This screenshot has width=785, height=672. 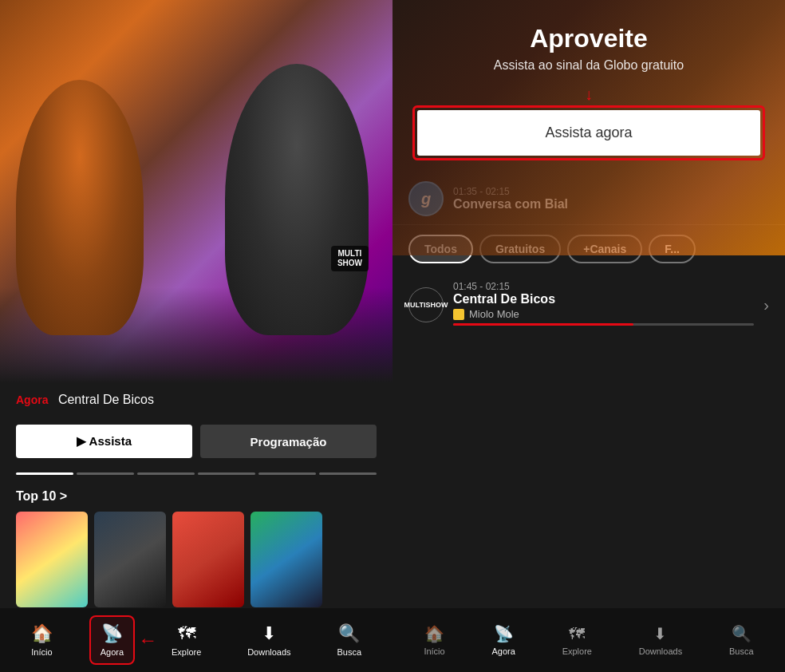 I want to click on red-arrow-icon: ↓, so click(x=589, y=94).